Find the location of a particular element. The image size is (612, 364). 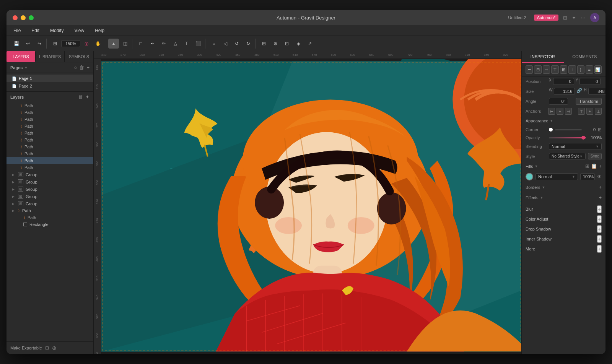

save-button: 💾 is located at coordinates (16, 44).